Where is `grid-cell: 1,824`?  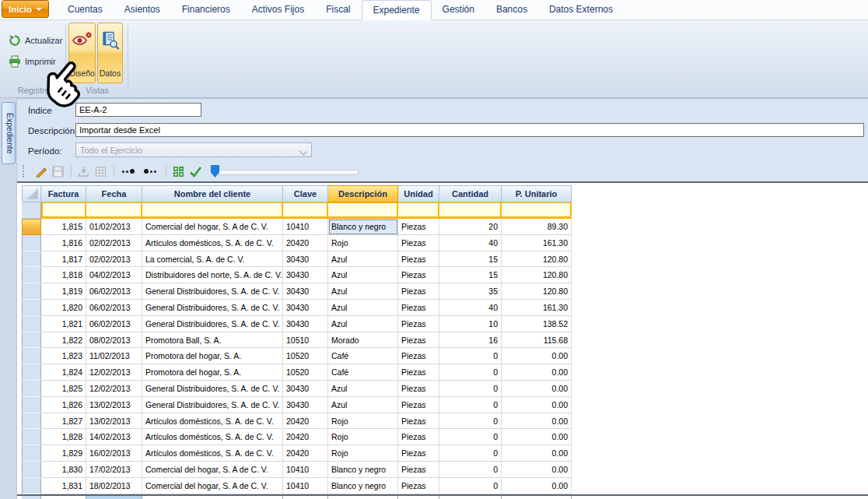 grid-cell: 1,824 is located at coordinates (64, 372).